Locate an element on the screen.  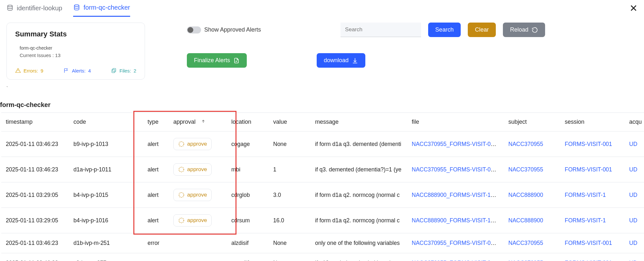
tab-identifier-lookup: identifier-lookup is located at coordinates (34, 10).